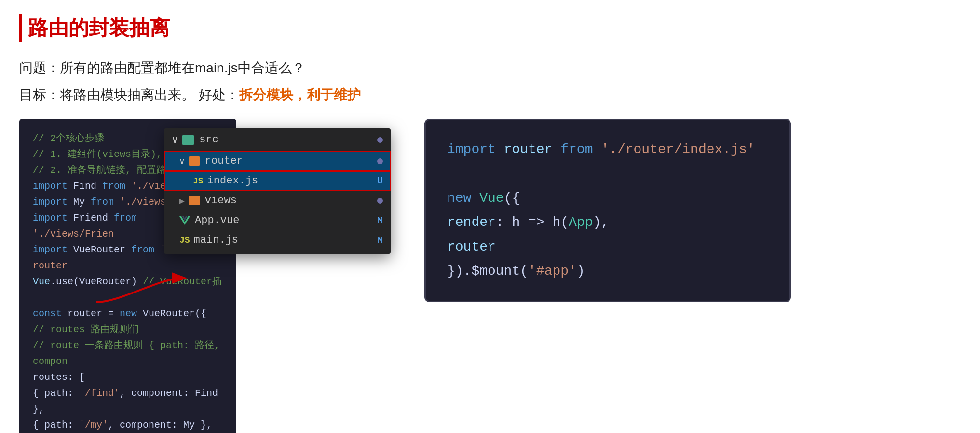 The height and width of the screenshot is (433, 980). I want to click on goal-highlight: 拆分模块，利于维护, so click(300, 95).